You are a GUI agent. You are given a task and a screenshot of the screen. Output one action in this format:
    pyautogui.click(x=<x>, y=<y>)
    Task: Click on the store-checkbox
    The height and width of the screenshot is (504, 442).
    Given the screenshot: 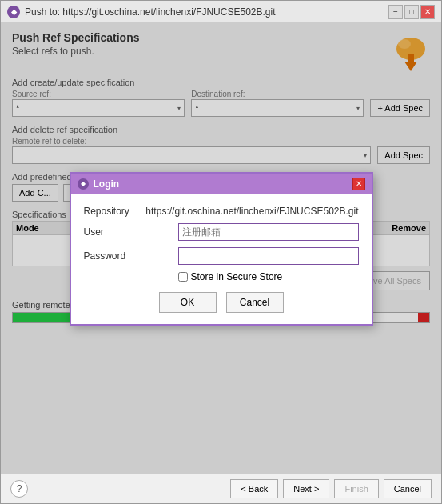 What is the action you would take?
    pyautogui.click(x=183, y=277)
    